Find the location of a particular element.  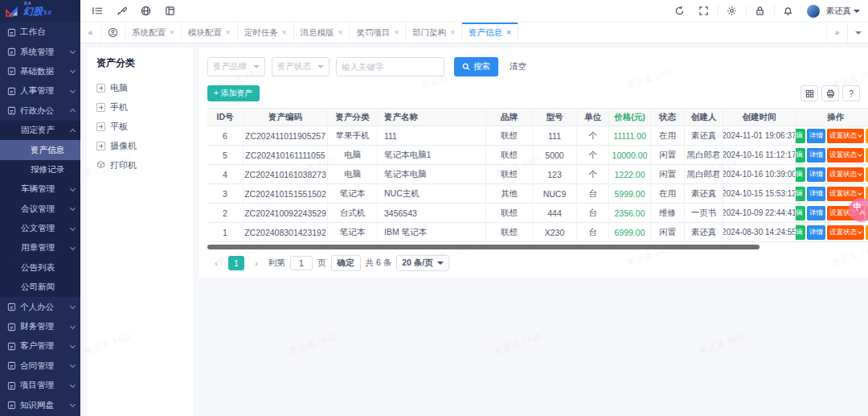

sidebar-item-车辆管理: 车辆管理 is located at coordinates (40, 189).